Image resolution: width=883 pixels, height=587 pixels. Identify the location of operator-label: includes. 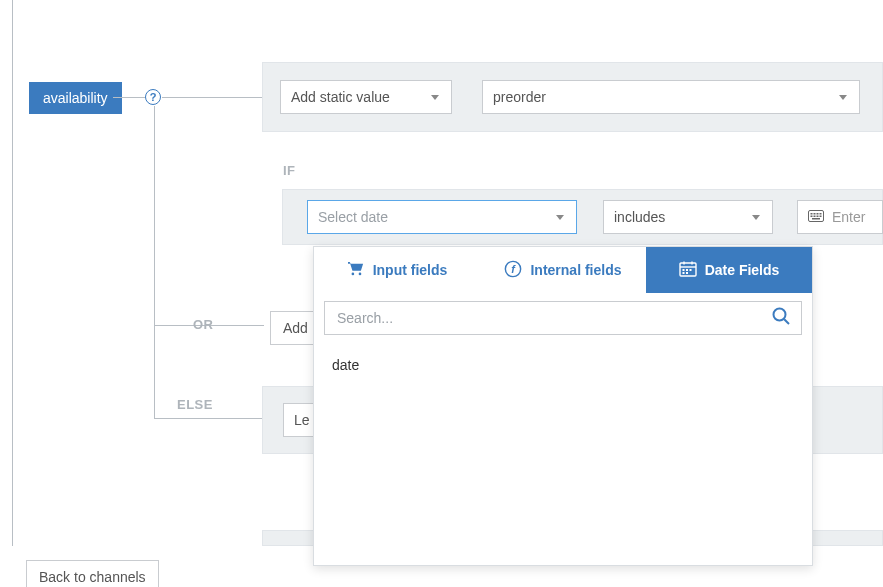
(640, 217).